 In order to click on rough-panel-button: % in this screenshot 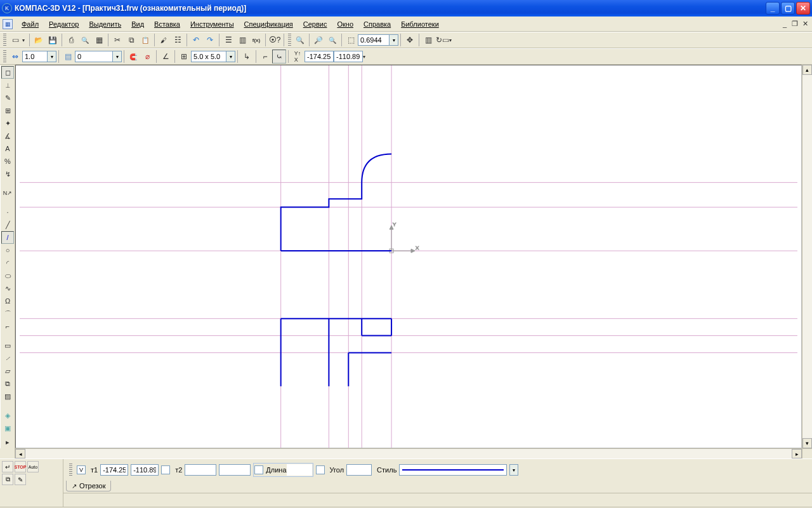, I will do `click(8, 161)`.